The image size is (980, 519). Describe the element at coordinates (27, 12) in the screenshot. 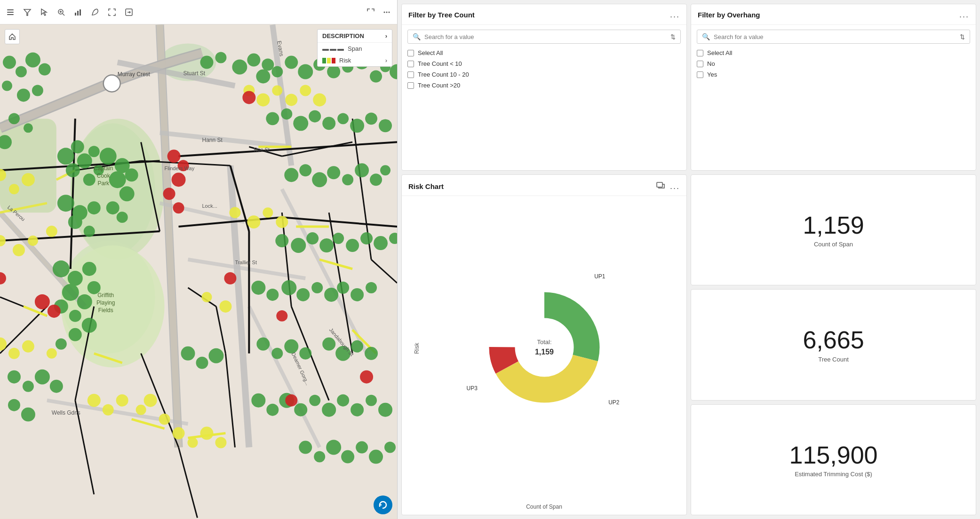

I see `filter-icon` at that location.